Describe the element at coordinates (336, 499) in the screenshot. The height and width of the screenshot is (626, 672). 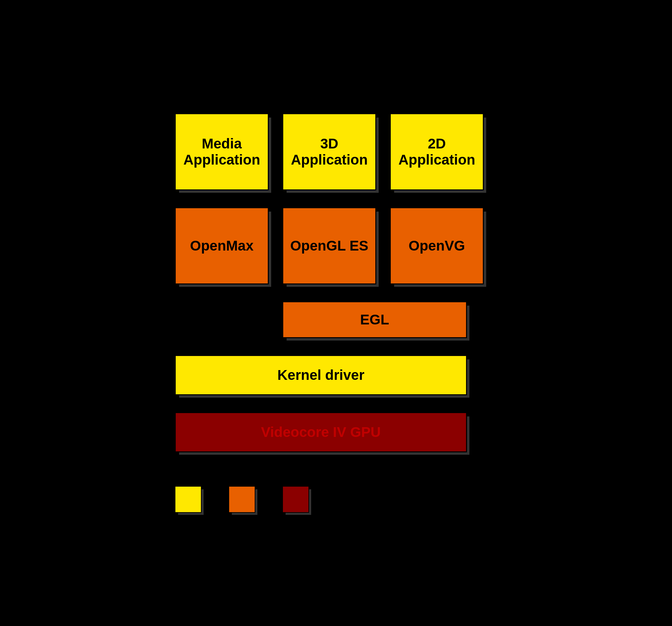
I see `legend` at that location.